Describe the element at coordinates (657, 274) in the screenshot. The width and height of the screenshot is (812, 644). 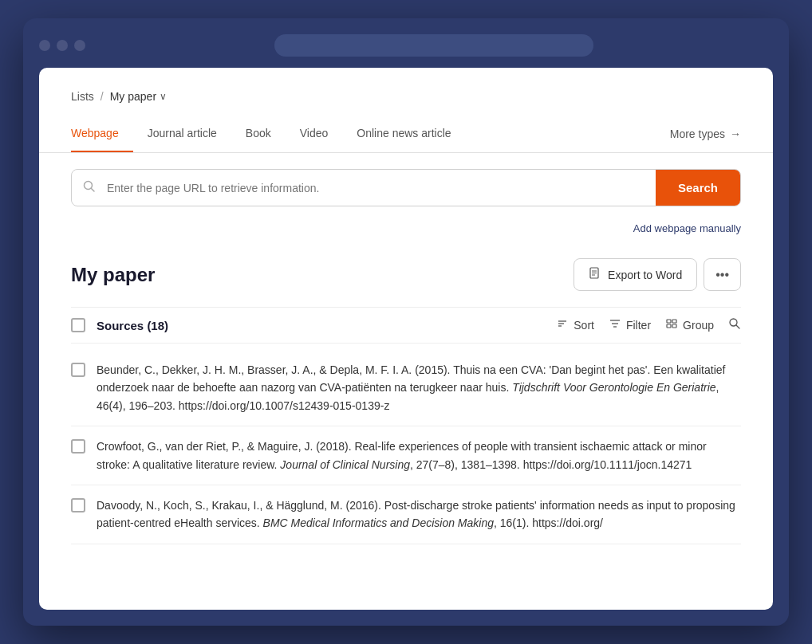
I see `paper-actions: Export to Word •••` at that location.